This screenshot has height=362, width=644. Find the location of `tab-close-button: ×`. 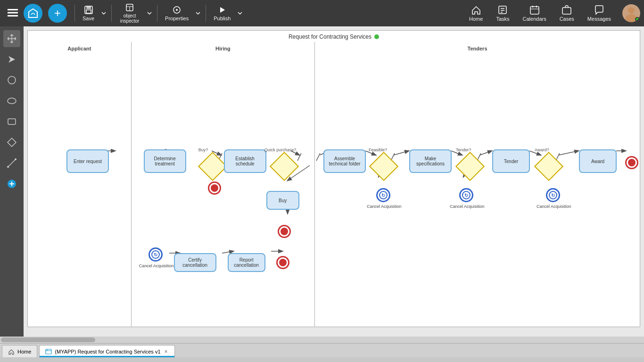

tab-close-button: × is located at coordinates (166, 352).